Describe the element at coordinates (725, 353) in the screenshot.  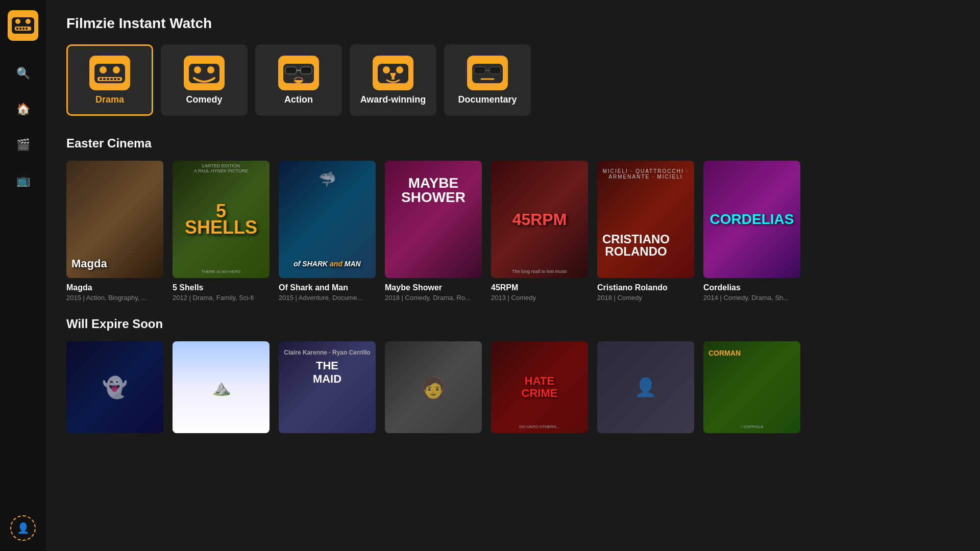
I see `poster-overlay-corman: CORMAN` at that location.